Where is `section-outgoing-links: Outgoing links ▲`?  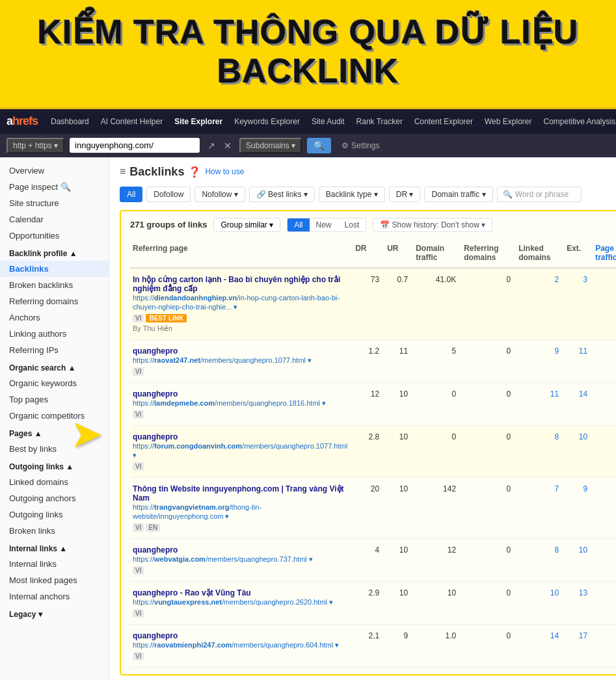
section-outgoing-links: Outgoing links ▲ is located at coordinates (55, 465).